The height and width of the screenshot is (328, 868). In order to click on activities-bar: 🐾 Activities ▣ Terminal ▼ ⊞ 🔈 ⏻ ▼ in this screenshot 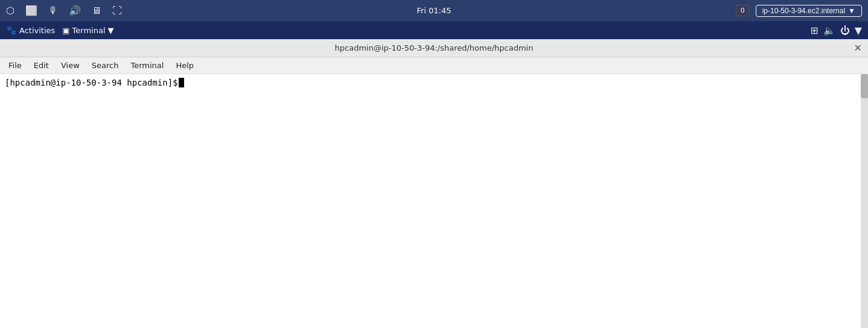, I will do `click(434, 30)`.